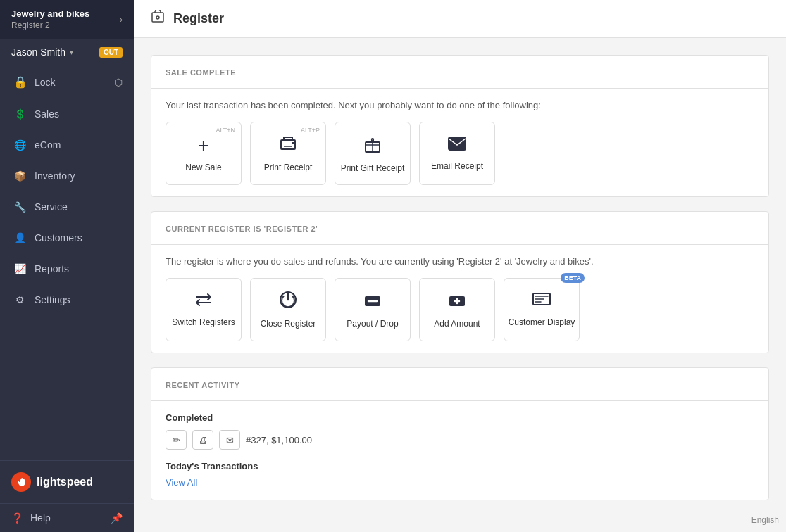 This screenshot has height=532, width=786. Describe the element at coordinates (67, 20) in the screenshot. I see `brand-header: Jewelry and bikes Register 2 ›` at that location.